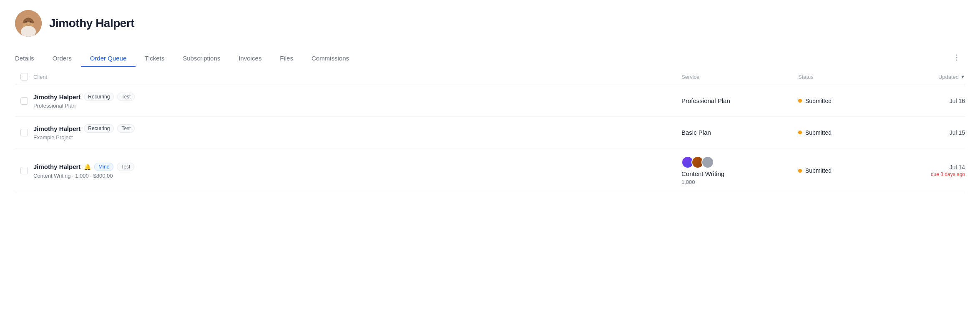 This screenshot has width=980, height=332. I want to click on avatar, so click(28, 23).